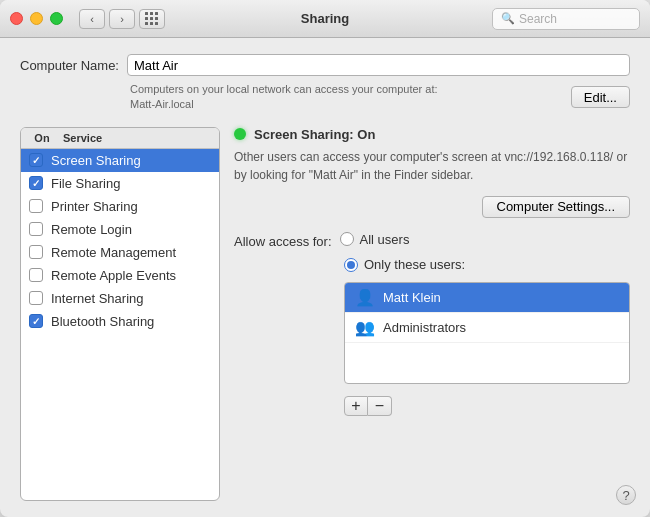 The width and height of the screenshot is (650, 517). Describe the element at coordinates (56, 18) in the screenshot. I see `maximize-button` at that location.